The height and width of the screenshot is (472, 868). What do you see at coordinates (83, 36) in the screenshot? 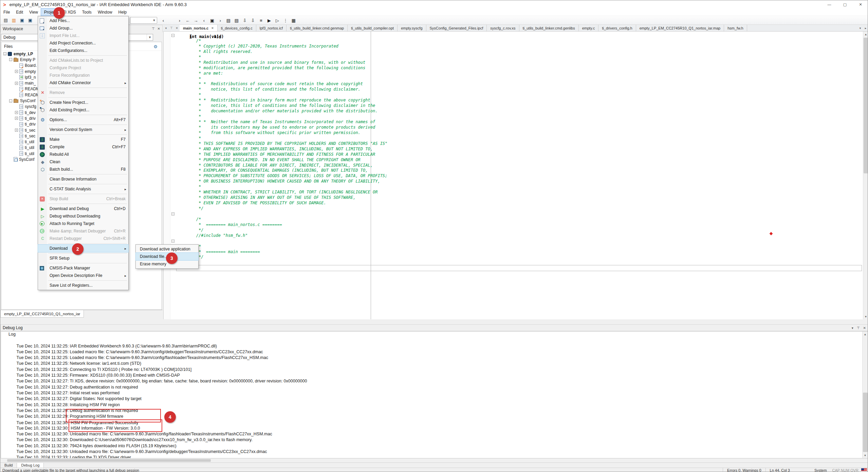
I see `menu-item: ⇩ Import File List...` at bounding box center [83, 36].